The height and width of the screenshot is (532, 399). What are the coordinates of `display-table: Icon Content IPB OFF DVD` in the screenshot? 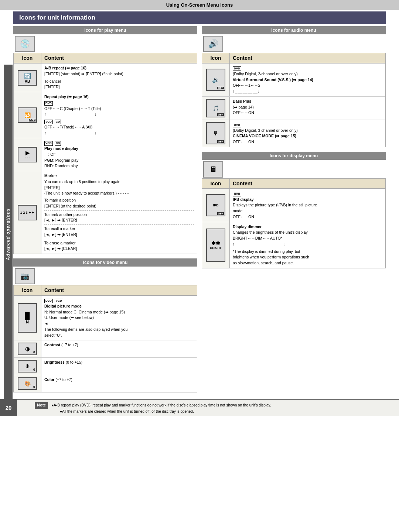 It's located at (294, 223).